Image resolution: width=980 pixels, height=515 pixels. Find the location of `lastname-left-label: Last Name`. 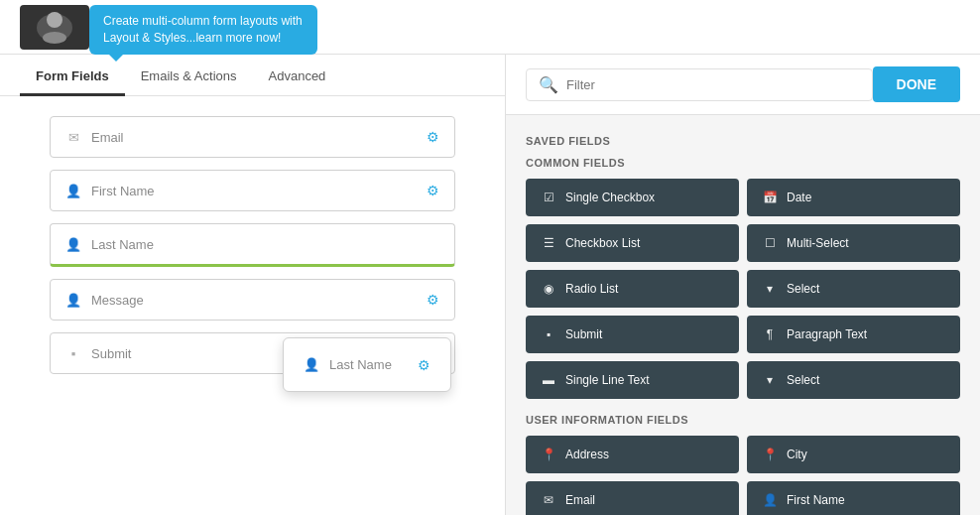

lastname-left-label: Last Name is located at coordinates (123, 244).